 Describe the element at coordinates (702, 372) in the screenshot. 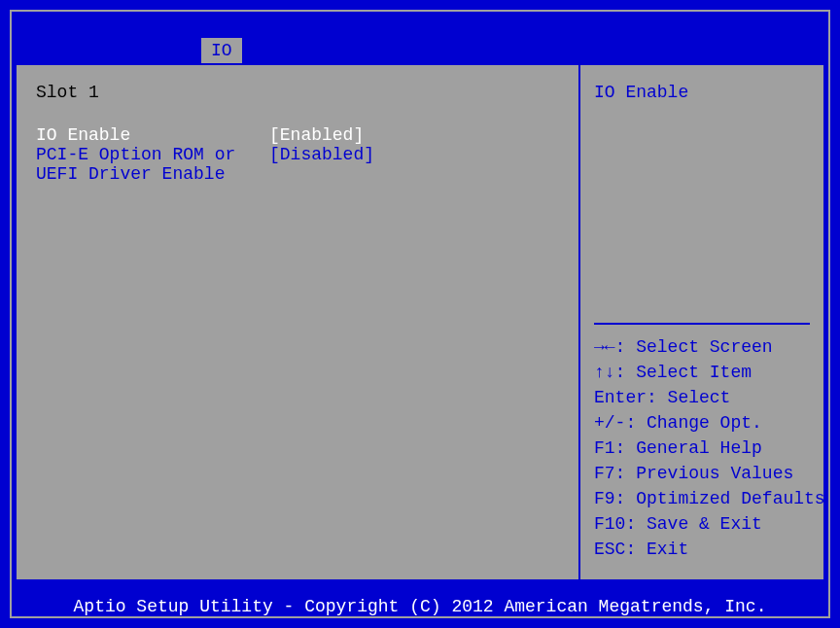

I see `help-select-item: ↑↓: Select Item` at that location.